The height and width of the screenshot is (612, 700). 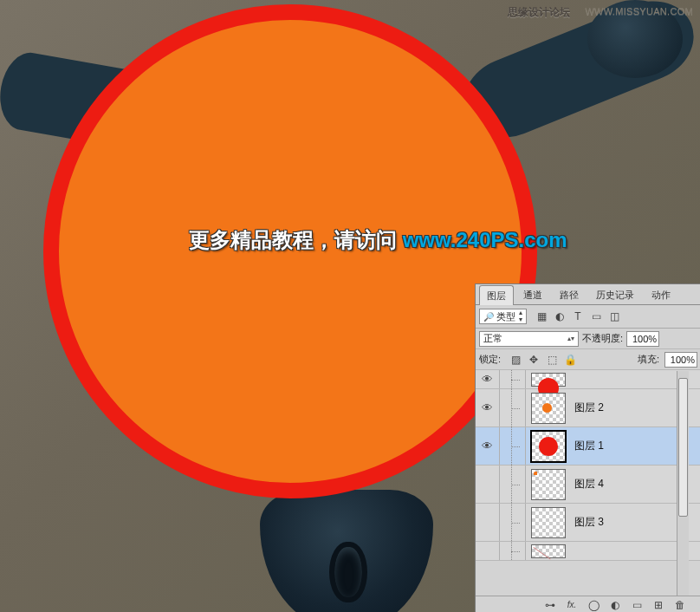 I want to click on tab-history: 历史记录, so click(x=615, y=295).